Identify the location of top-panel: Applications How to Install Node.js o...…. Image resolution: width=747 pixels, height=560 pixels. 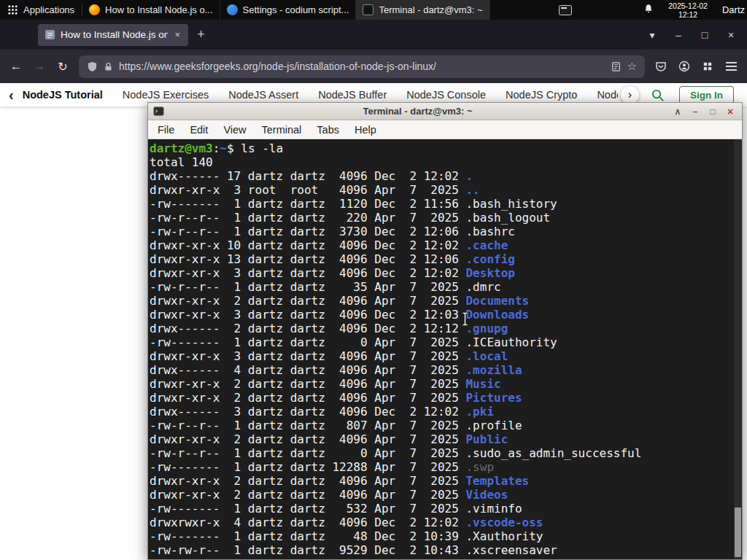
(374, 10).